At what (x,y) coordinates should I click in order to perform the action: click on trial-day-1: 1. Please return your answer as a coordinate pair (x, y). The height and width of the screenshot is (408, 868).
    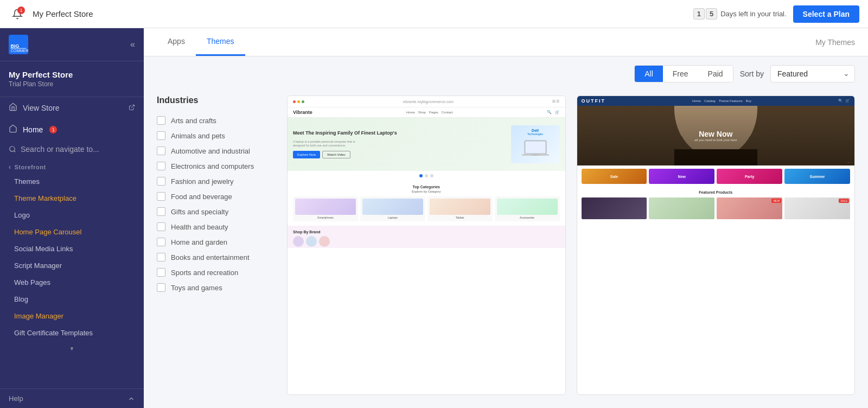
    Looking at the image, I should click on (699, 14).